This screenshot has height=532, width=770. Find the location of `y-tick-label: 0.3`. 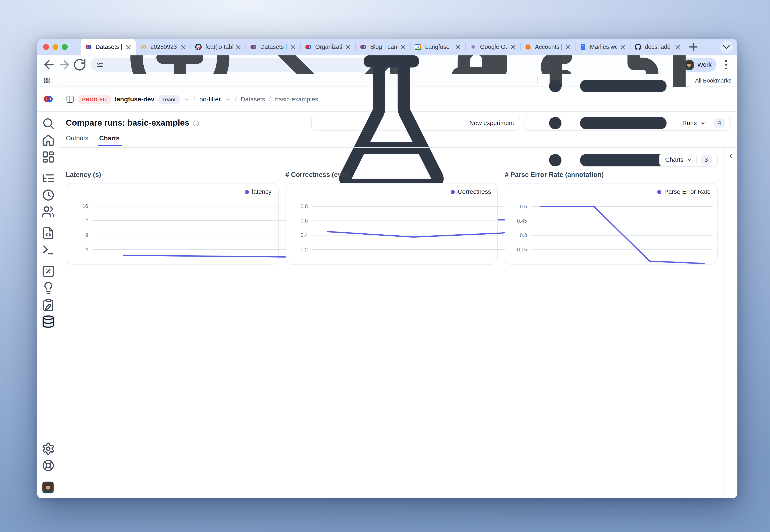

y-tick-label: 0.3 is located at coordinates (524, 235).